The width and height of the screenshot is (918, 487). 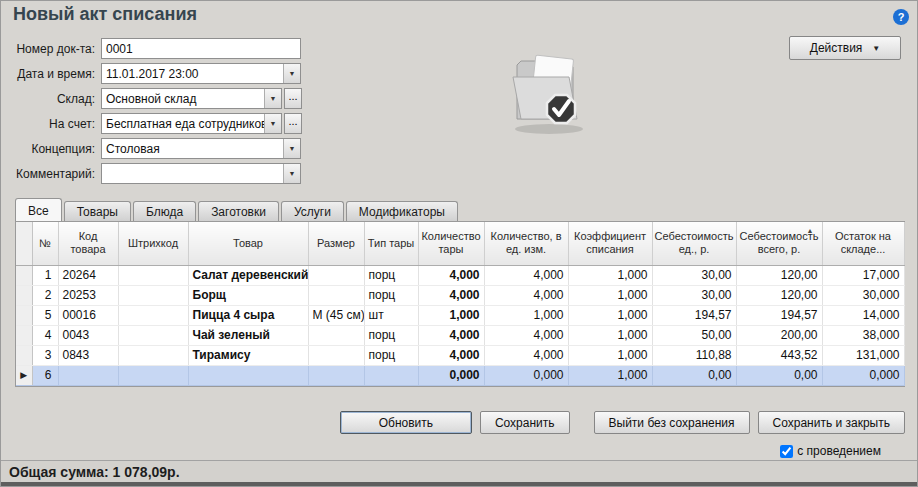 What do you see at coordinates (88, 315) in the screenshot?
I see `cell-code: 00016` at bounding box center [88, 315].